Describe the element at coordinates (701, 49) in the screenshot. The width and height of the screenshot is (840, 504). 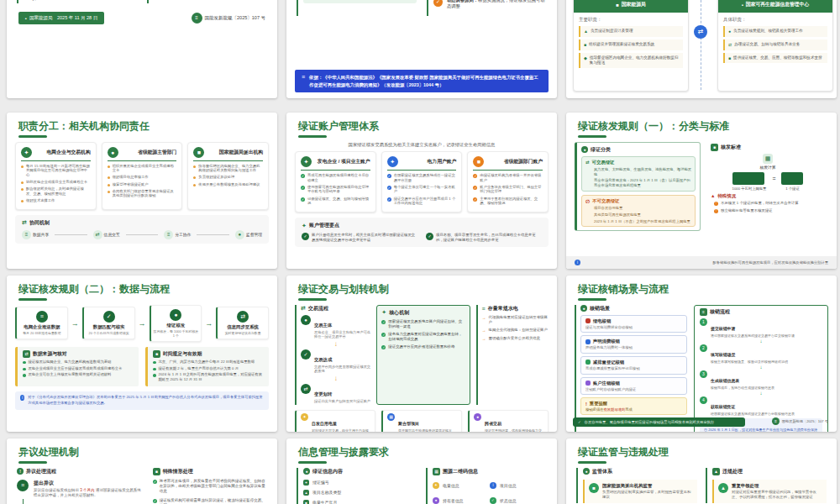
I see `slide-duties: ■ 国家能源局 主要职责： ▲负责绿证制度设计及管理 ■组织建设并管理国家绿证核…` at that location.